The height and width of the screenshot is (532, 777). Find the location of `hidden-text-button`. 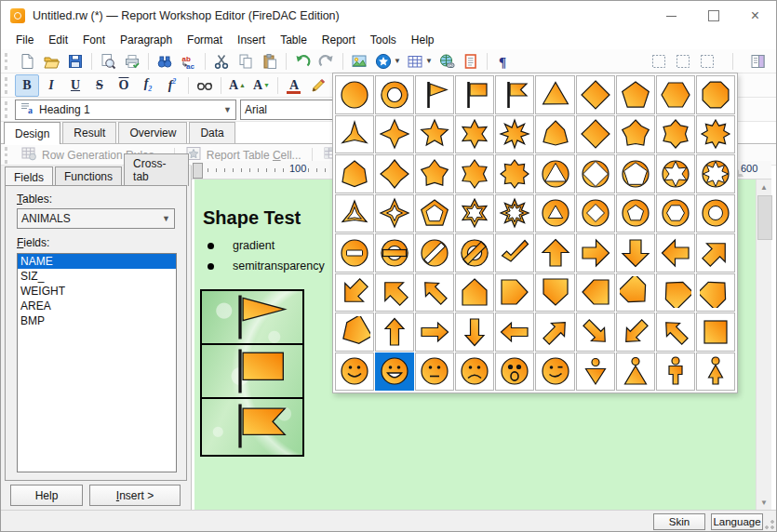

hidden-text-button is located at coordinates (205, 86).